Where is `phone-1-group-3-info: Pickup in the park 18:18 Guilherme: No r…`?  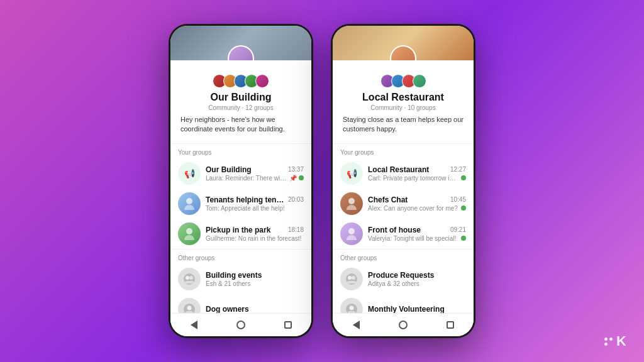
phone-1-group-3-info: Pickup in the park 18:18 Guilherme: No r… is located at coordinates (255, 234).